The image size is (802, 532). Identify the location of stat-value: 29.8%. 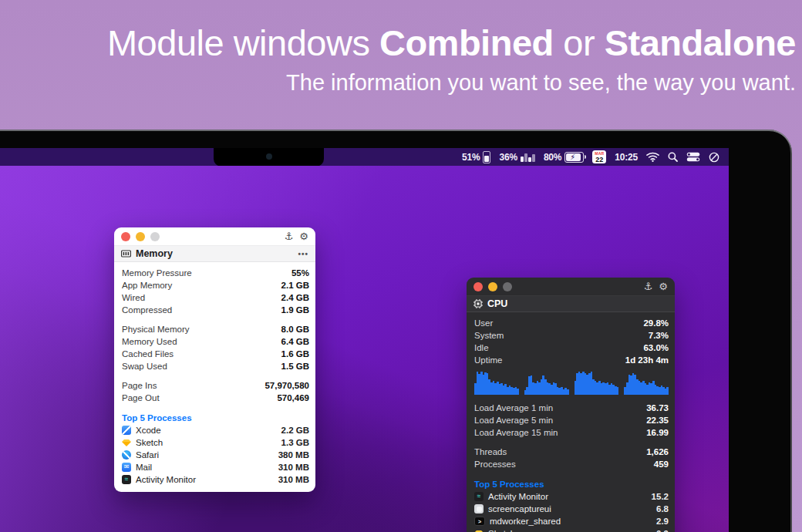
(655, 323).